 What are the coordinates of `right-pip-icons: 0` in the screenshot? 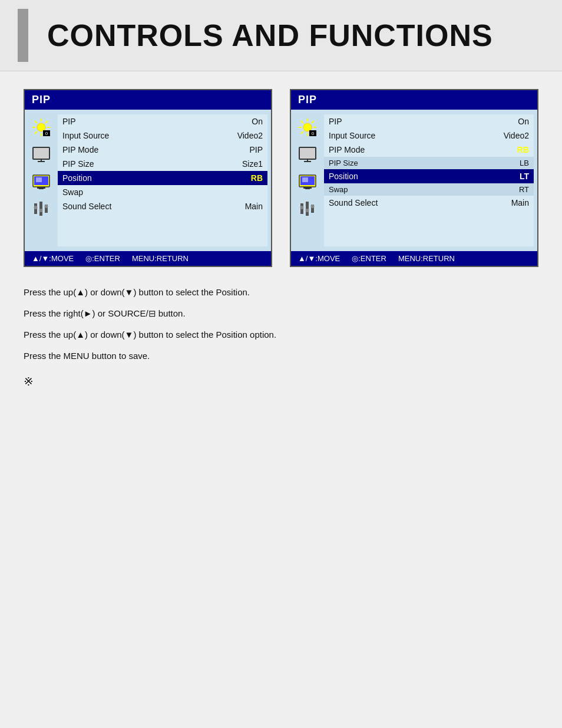 It's located at (308, 180).